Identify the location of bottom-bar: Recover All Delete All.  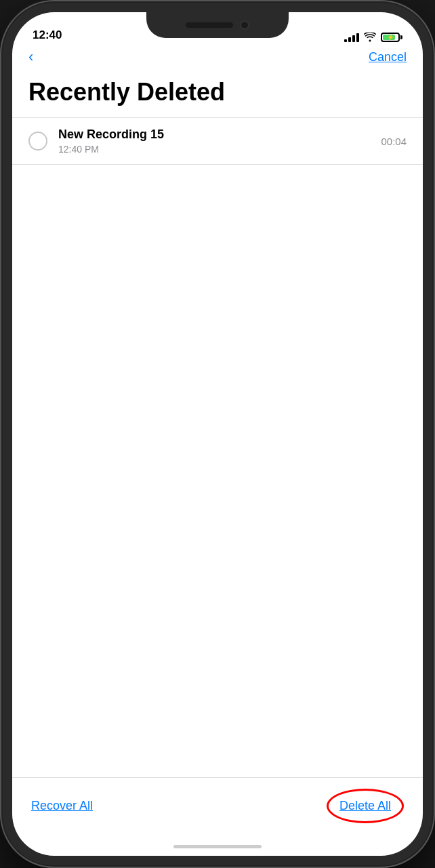
(218, 807).